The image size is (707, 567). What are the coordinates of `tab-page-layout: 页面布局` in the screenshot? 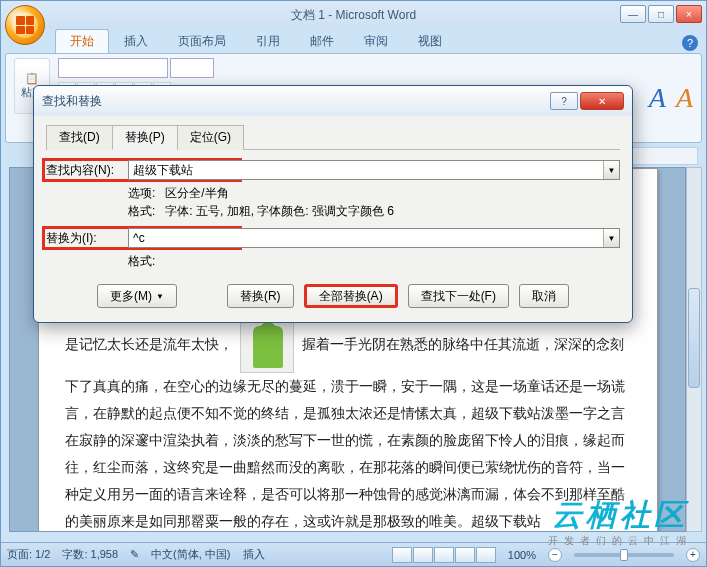 It's located at (202, 41).